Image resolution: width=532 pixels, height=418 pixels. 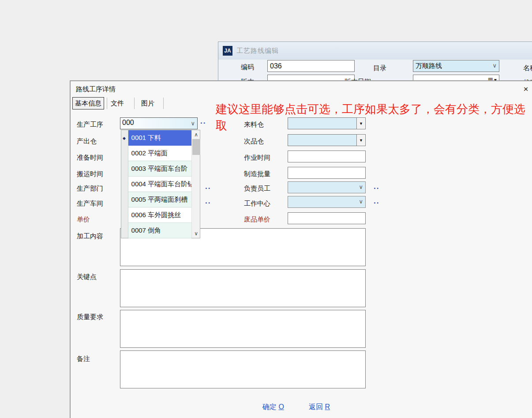 I want to click on keypoint-label: 关键点, so click(x=86, y=277).